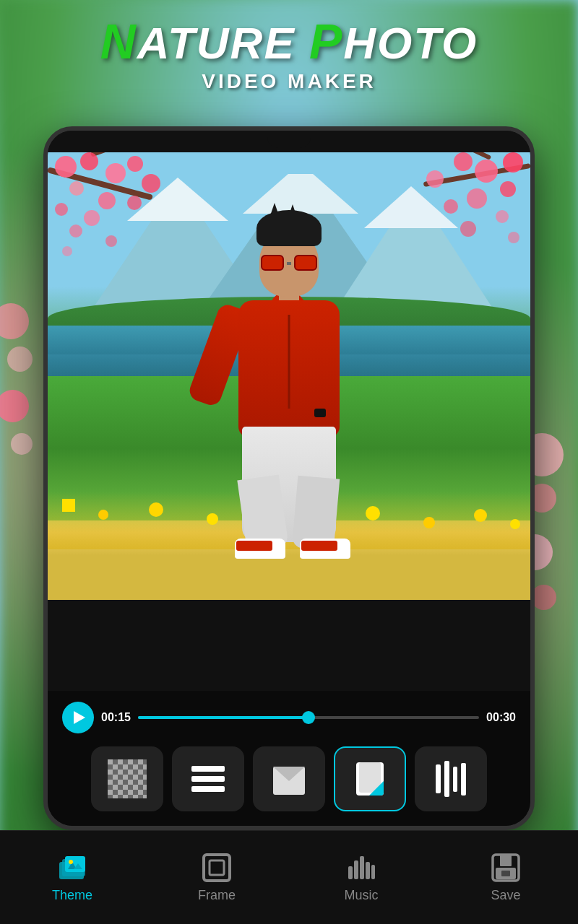  I want to click on camera-notch, so click(289, 141).